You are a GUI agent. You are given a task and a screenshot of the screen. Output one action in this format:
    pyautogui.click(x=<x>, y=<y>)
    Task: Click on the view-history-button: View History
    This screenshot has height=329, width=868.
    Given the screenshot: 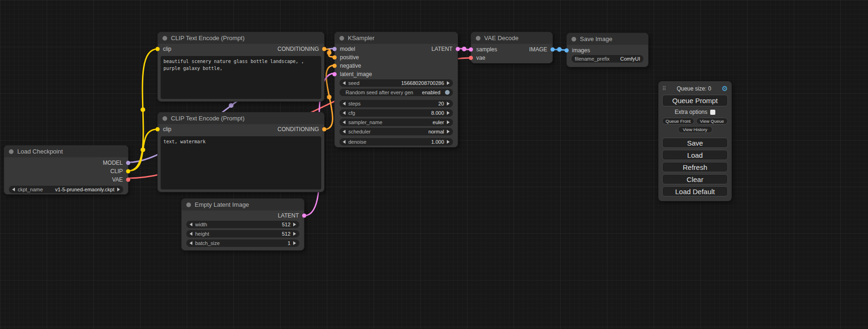 What is the action you would take?
    pyautogui.click(x=695, y=130)
    